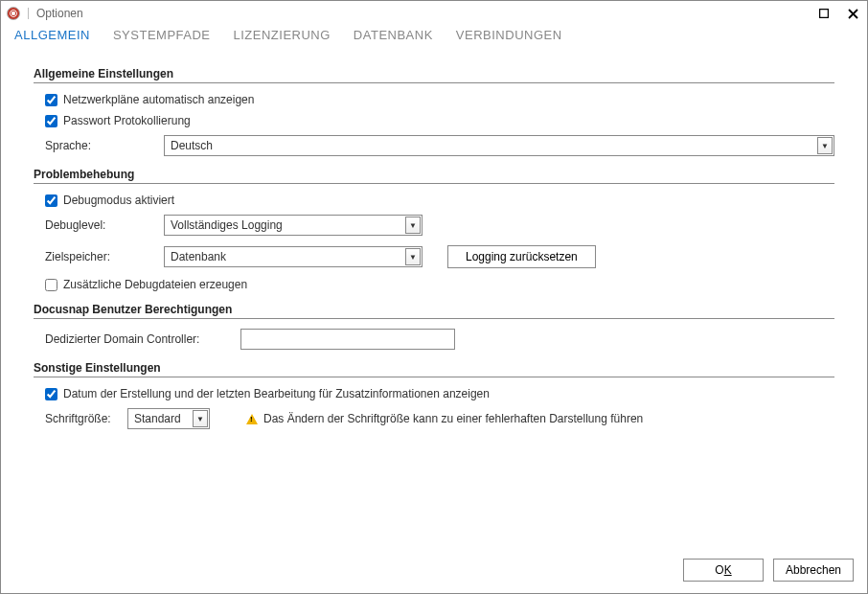 The width and height of the screenshot is (868, 594). Describe the element at coordinates (853, 13) in the screenshot. I see `close-icon` at that location.